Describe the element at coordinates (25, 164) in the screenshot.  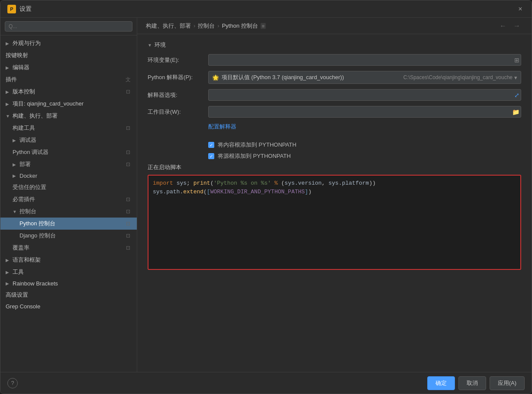
I see `sidebar-item-label: 部署` at that location.